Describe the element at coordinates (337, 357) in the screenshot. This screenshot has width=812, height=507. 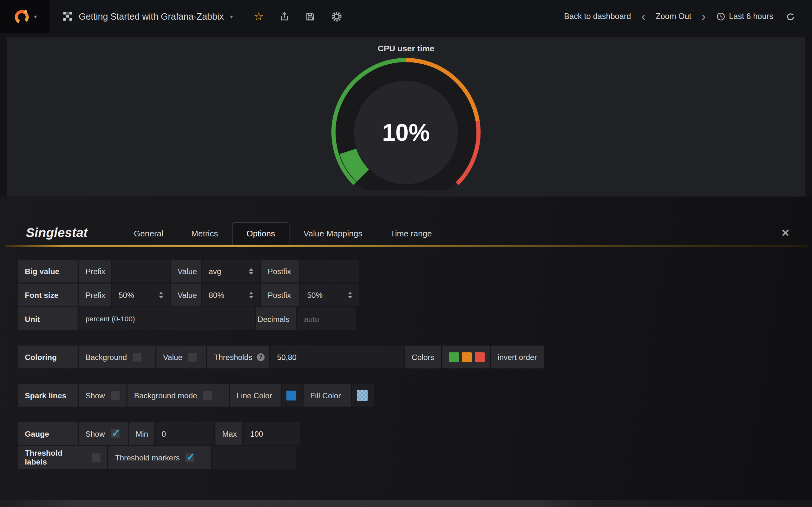
I see `thresholds-input` at that location.